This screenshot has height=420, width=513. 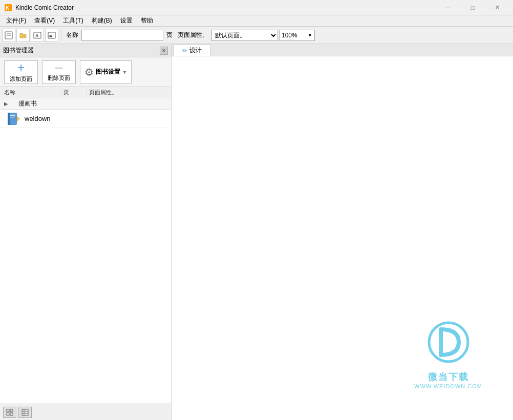 I want to click on tree-section-label: 漫画书, so click(x=28, y=103).